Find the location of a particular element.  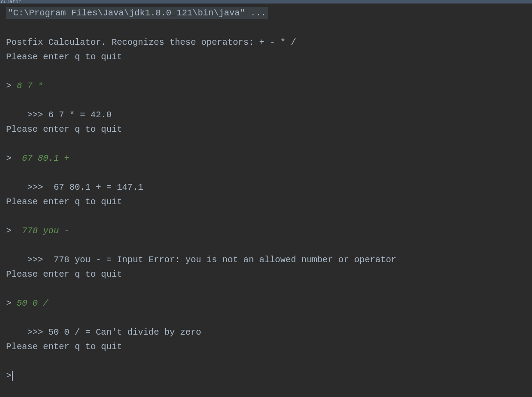

console-header-bar: culator is located at coordinates (266, 2).